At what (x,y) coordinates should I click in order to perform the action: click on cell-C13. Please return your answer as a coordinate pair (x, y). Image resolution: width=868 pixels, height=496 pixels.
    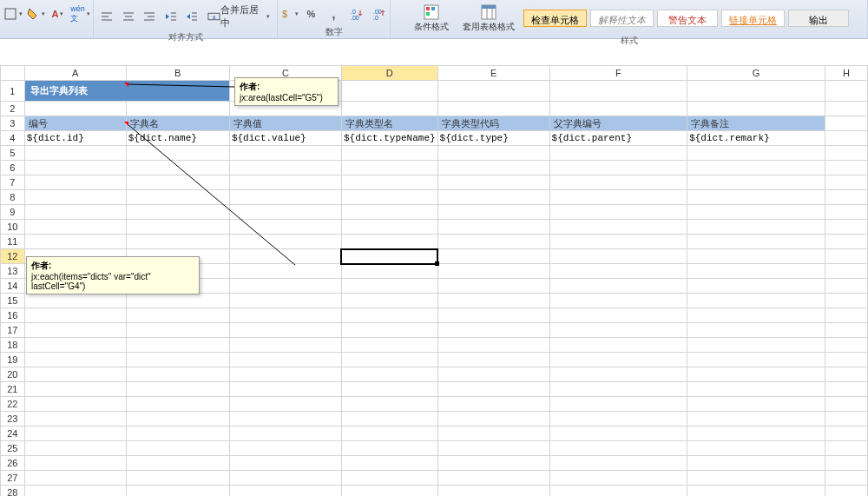
    Looking at the image, I should click on (285, 271).